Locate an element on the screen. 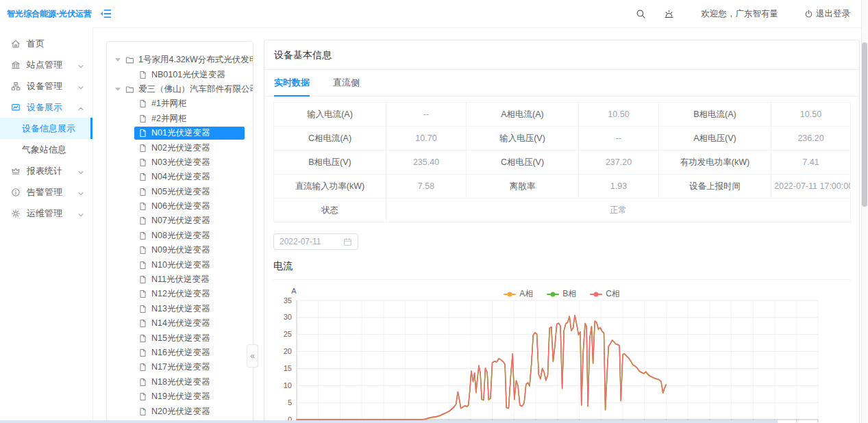 This screenshot has width=868, height=423. tree-file-node: N04光伏逆变器 is located at coordinates (179, 177).